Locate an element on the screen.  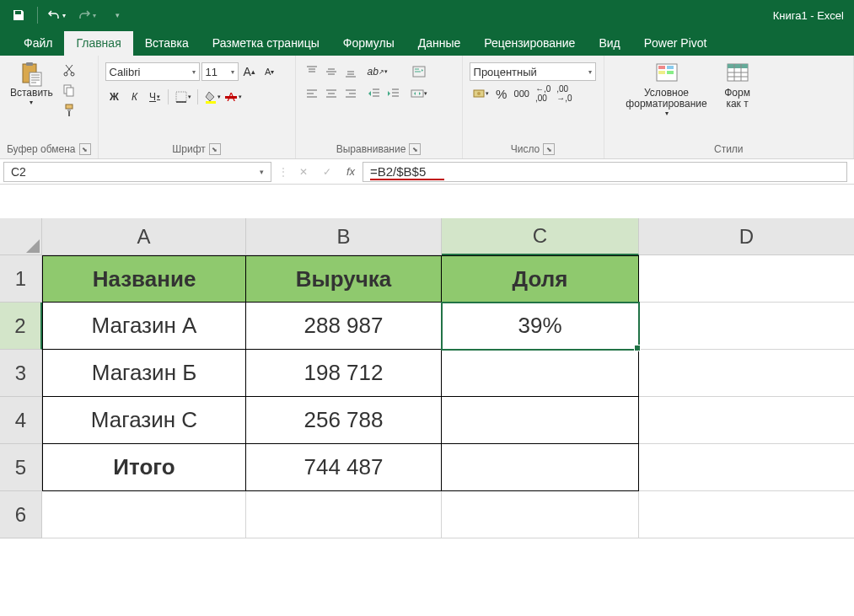
column-header-C: C is located at coordinates (540, 237).